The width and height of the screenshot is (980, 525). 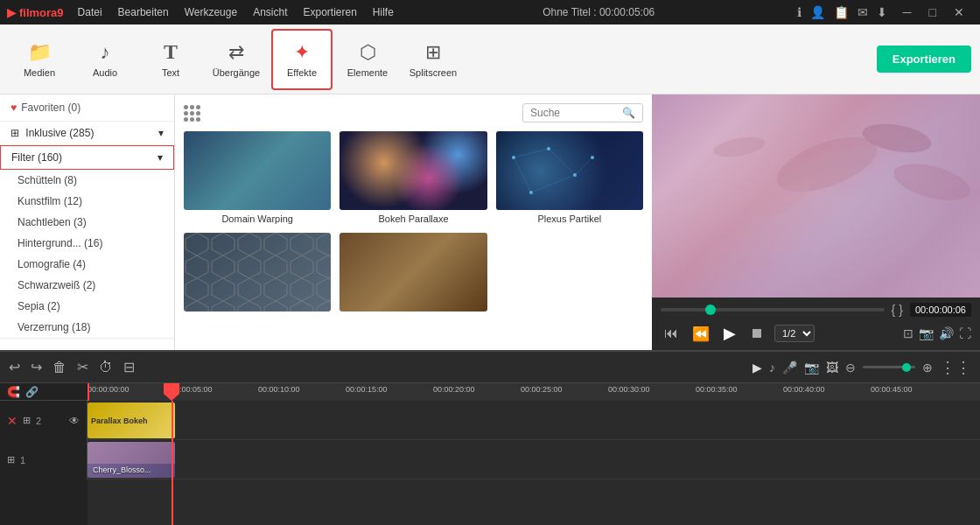 I want to click on timeline-ruler: 00:00:00:00 00:00:05:00 00:00:10:00 00:0…, so click(x=534, y=392).